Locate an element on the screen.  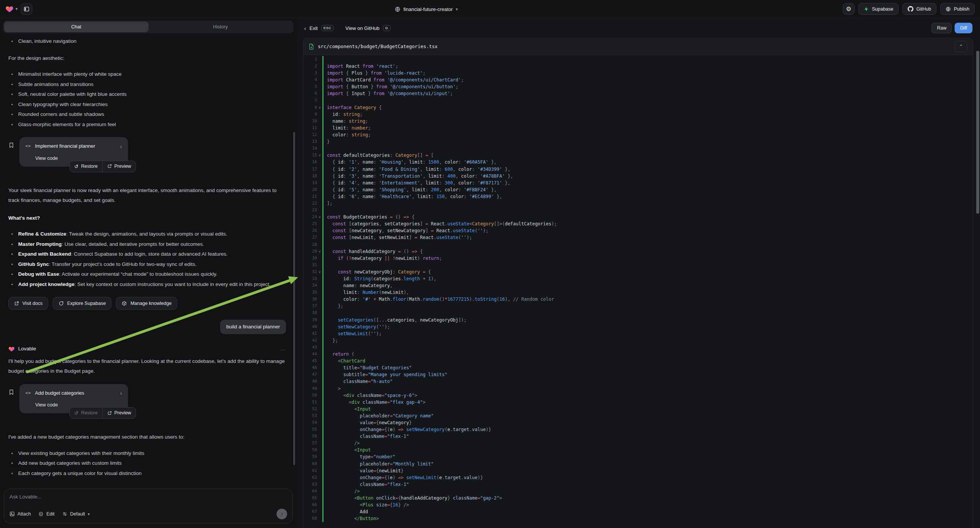
code-line: 36 color: '#' + Math.floor(Math.random()… is located at coordinates (638, 299).